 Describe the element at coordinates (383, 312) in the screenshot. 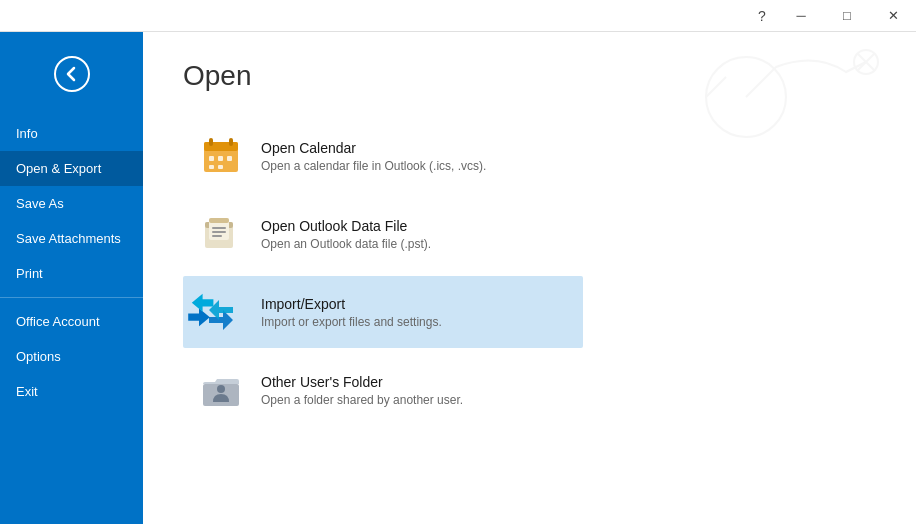

I see `option-import-export: Import/Export Import or export files and…` at that location.